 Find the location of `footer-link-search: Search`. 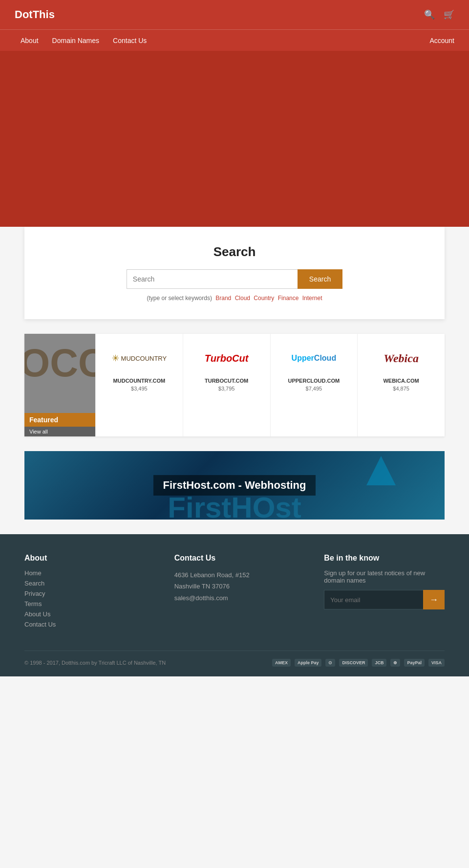

footer-link-search: Search is located at coordinates (85, 584).